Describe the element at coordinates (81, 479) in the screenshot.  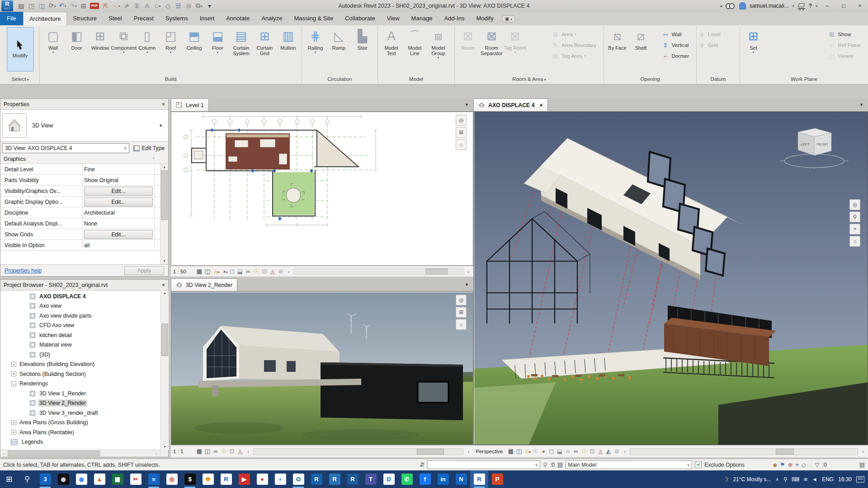
I see `taskbar-app: ◉` at that location.